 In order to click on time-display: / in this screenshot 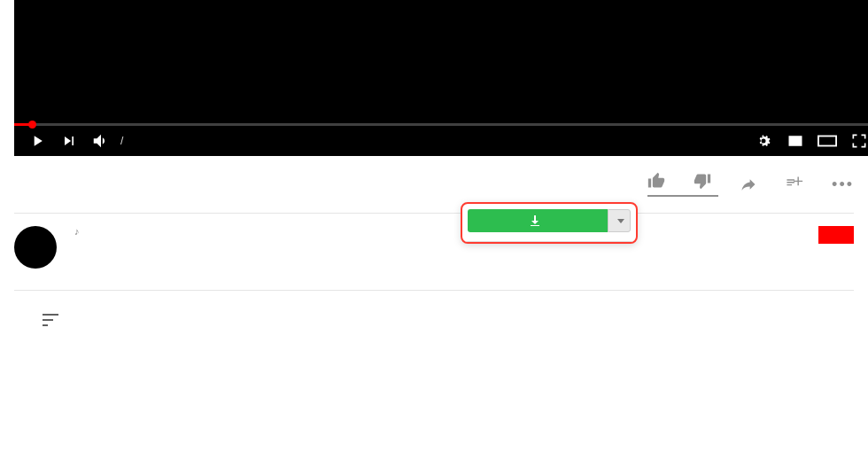, I will do `click(122, 141)`.